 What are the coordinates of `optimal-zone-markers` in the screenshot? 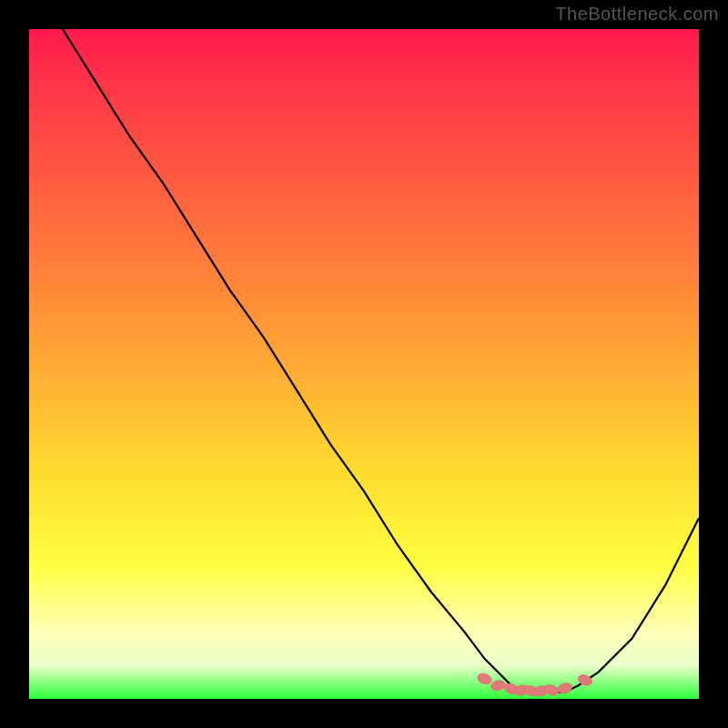 It's located at (535, 684).